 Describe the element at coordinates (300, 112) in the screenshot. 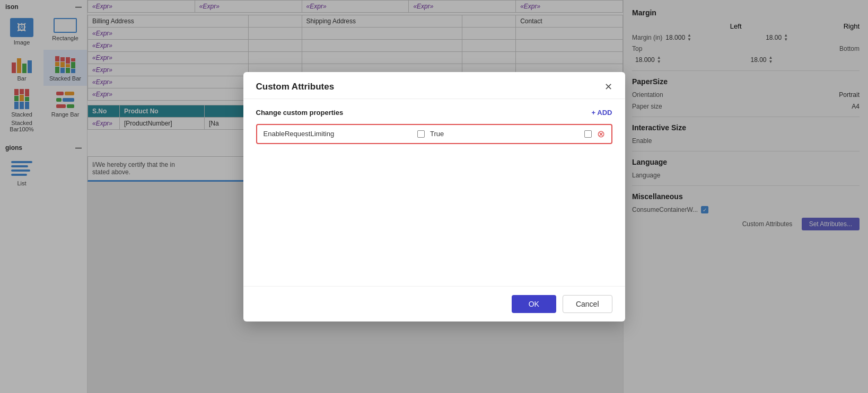

I see `modal-subtitle: Change custom properties` at that location.